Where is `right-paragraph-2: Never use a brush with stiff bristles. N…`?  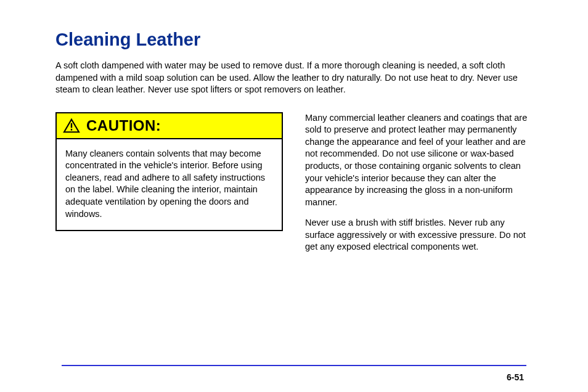
right-paragraph-2: Never use a brush with stiff bristles. N… is located at coordinates (419, 235).